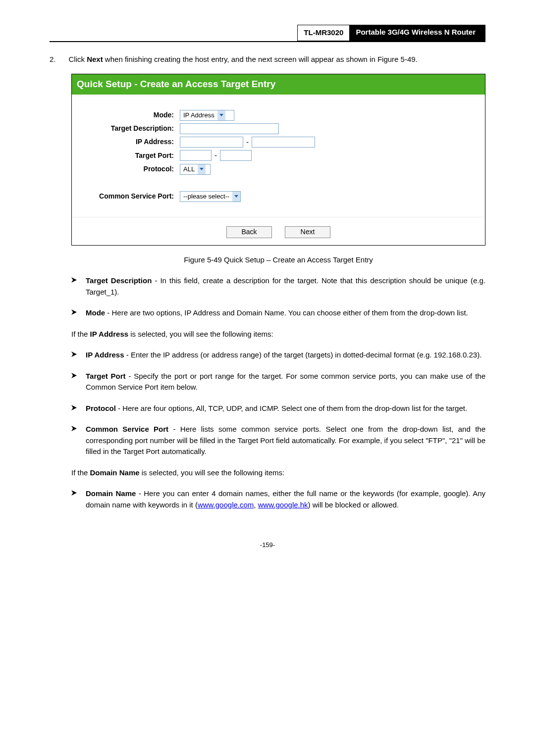  Describe the element at coordinates (236, 155) in the screenshot. I see `port-end-input` at that location.